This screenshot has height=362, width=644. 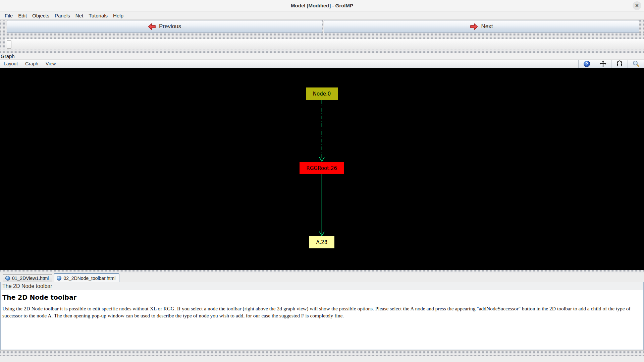 What do you see at coordinates (322, 94) in the screenshot?
I see `graph-node-node0: Node.0` at bounding box center [322, 94].